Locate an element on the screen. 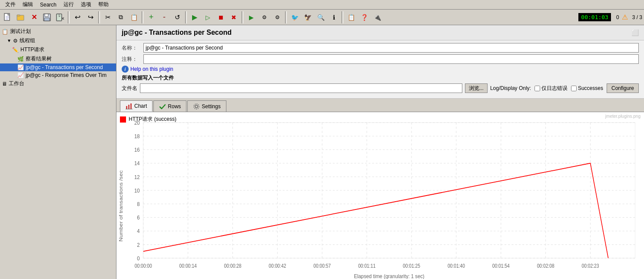 The width and height of the screenshot is (644, 279). new-button is located at coordinates (8, 17).